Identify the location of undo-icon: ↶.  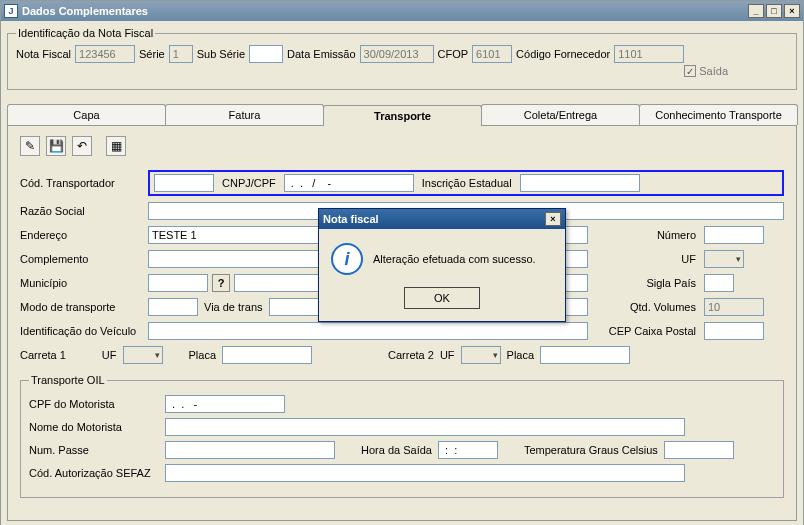
(82, 146).